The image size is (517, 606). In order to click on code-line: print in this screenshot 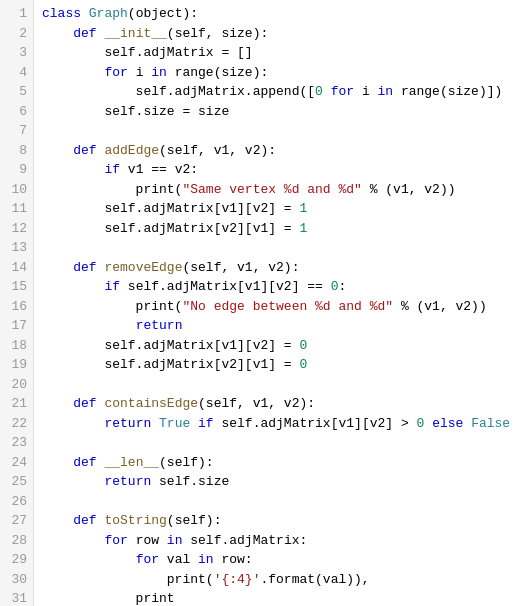, I will do `click(276, 598)`.